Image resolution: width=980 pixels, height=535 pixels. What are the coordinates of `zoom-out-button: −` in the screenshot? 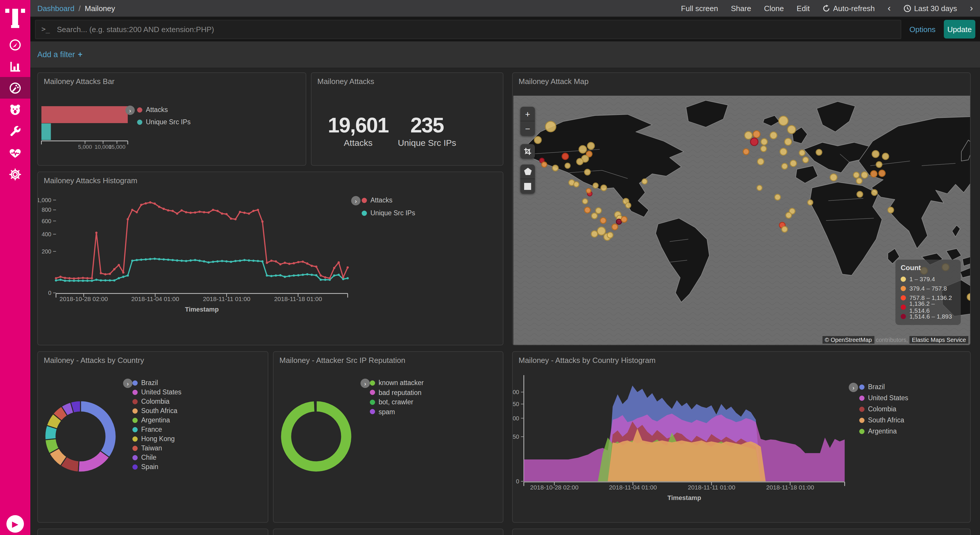 It's located at (528, 129).